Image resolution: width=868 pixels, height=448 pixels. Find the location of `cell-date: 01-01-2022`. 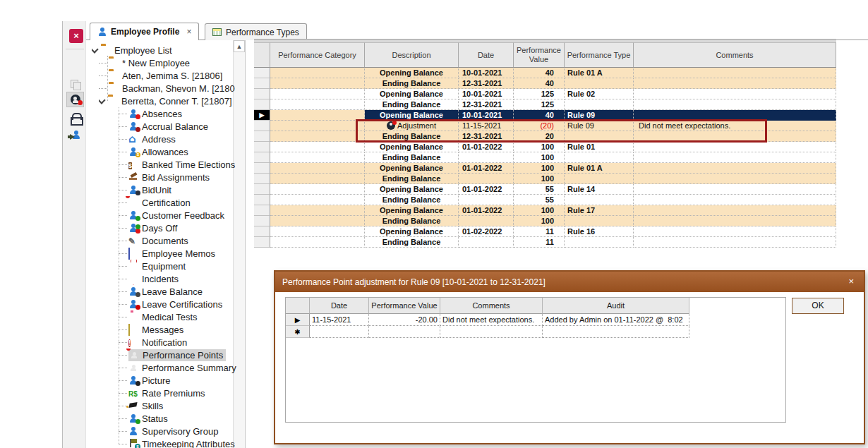

cell-date: 01-01-2022 is located at coordinates (486, 168).